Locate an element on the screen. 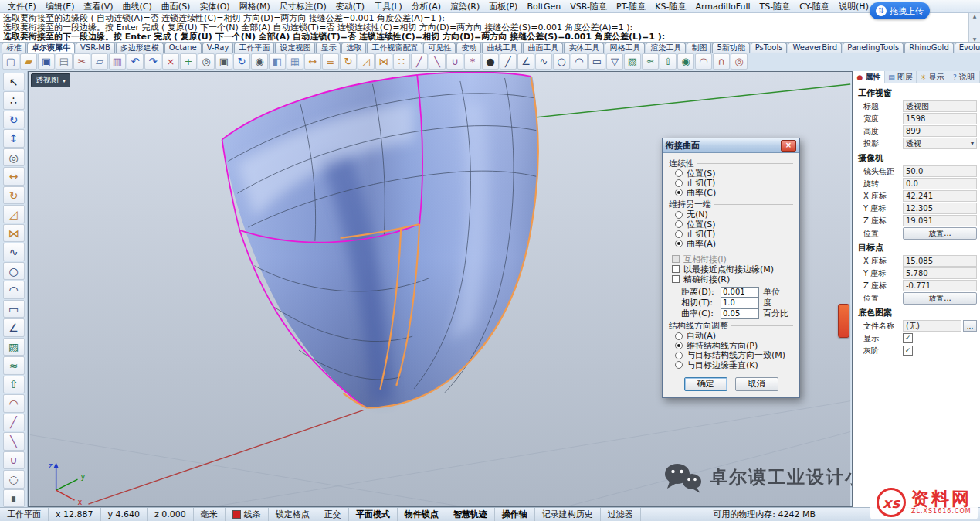 This screenshot has width=980, height=521. toggle-gumball: 操作轴 is located at coordinates (515, 515).